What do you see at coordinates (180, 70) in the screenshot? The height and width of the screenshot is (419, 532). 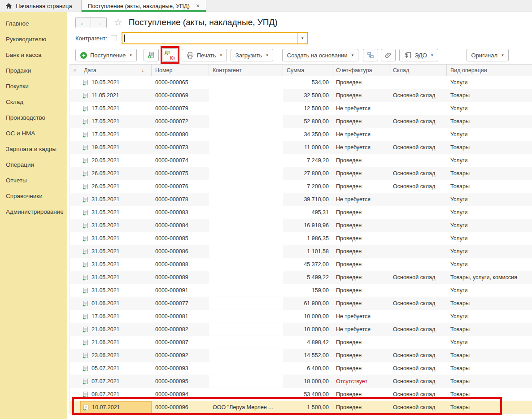 I see `column-number: Номер` at bounding box center [180, 70].